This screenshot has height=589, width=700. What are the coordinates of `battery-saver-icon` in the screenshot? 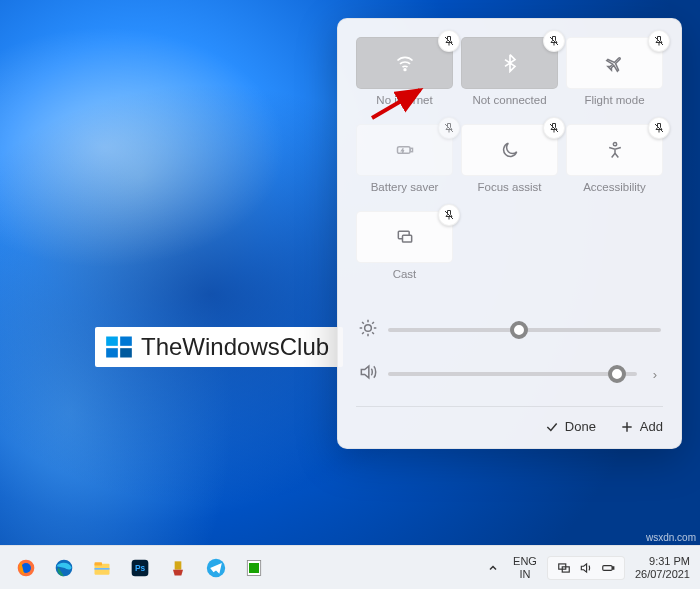 It's located at (405, 150).